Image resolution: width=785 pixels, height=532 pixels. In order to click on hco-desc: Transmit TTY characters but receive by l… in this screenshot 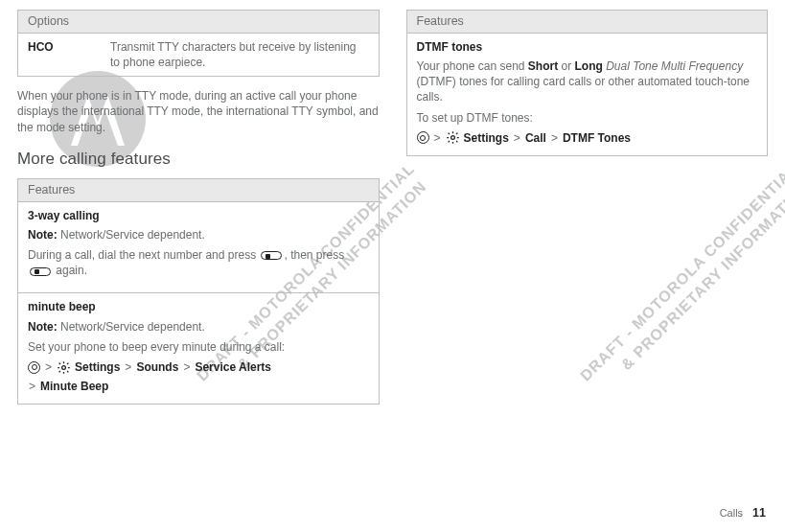, I will do `click(244, 55)`.